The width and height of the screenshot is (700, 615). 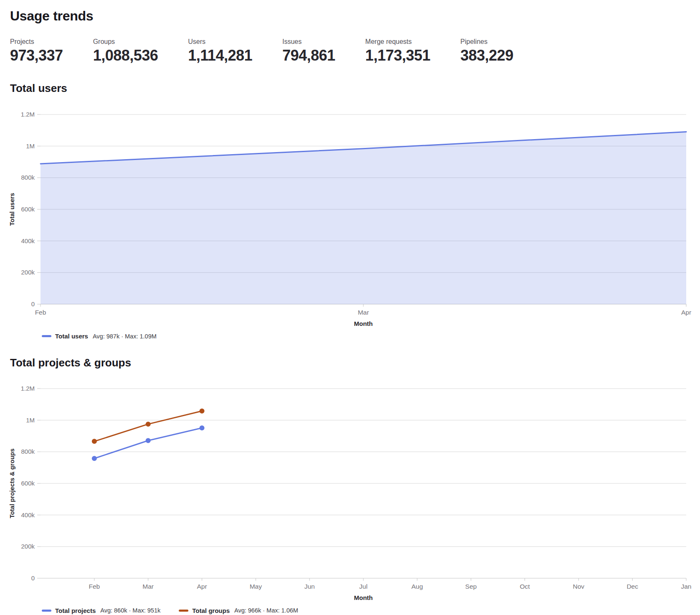 I want to click on stat-value: 973,337, so click(x=37, y=55).